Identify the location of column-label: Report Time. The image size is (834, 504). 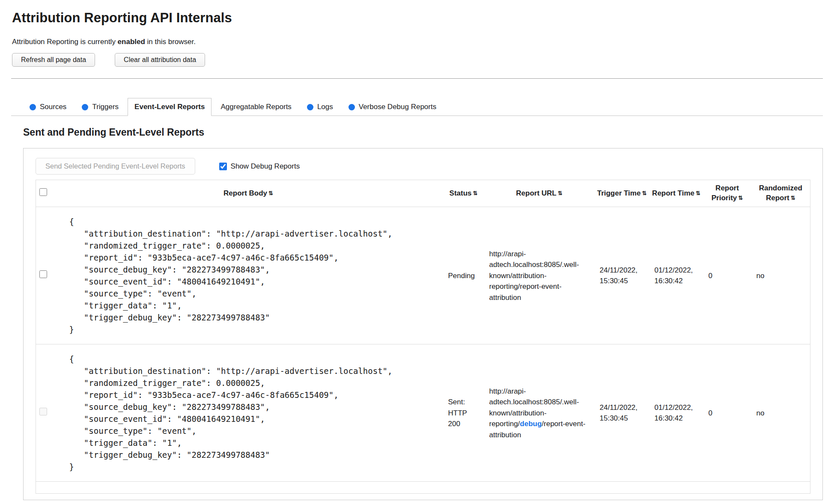
(673, 193).